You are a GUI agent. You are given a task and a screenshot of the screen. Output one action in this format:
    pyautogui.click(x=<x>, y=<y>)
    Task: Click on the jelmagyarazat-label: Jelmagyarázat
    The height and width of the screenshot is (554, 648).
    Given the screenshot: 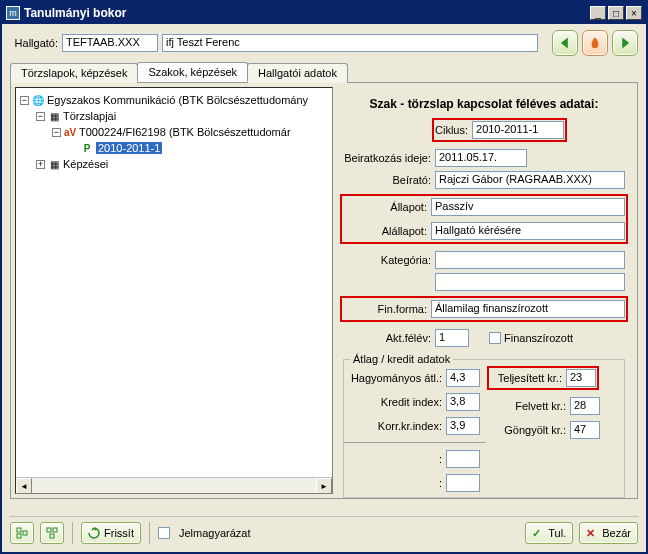 What is the action you would take?
    pyautogui.click(x=215, y=533)
    